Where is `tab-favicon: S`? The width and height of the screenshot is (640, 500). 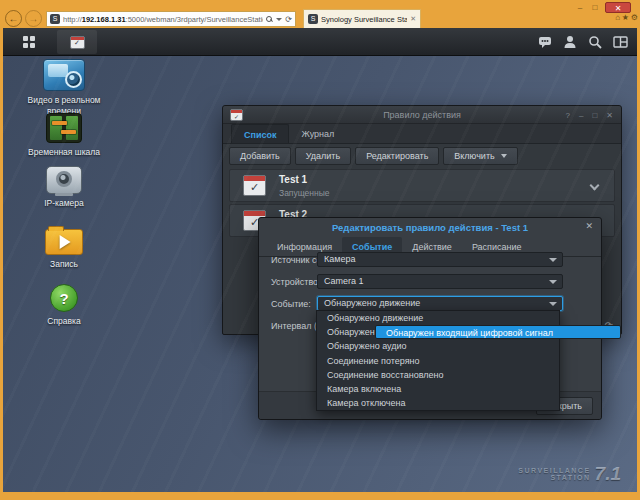 tab-favicon: S is located at coordinates (313, 19).